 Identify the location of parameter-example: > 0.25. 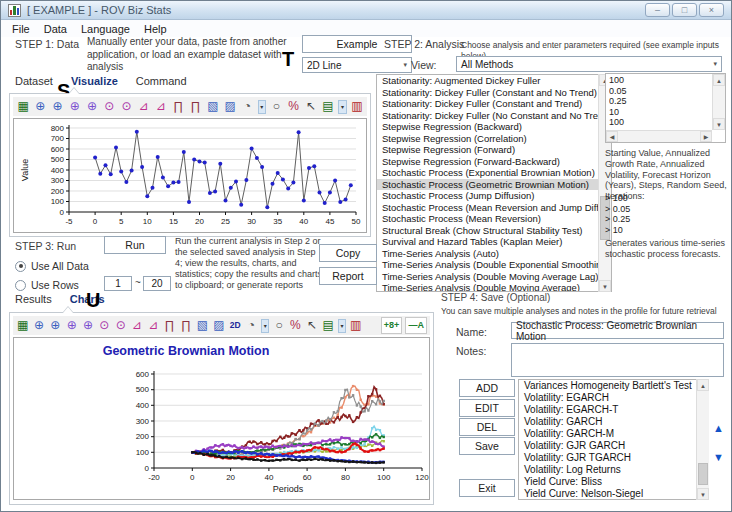
(667, 220).